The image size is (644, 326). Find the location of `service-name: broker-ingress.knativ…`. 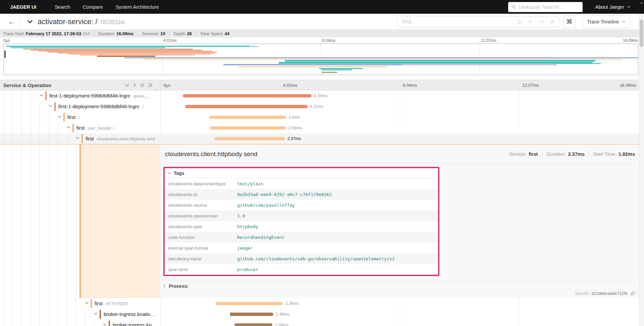

service-name: broker-ingress.knativ… is located at coordinates (129, 314).